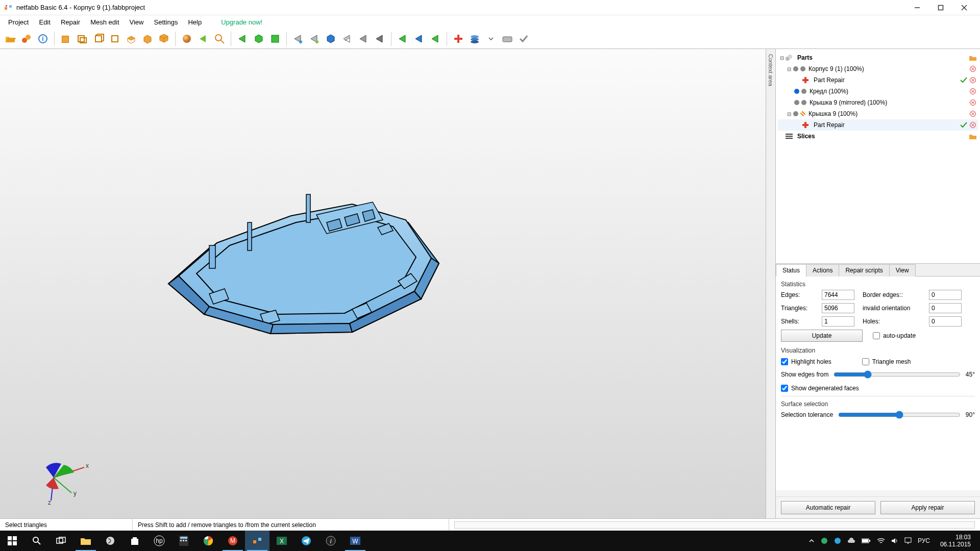  What do you see at coordinates (137, 22) in the screenshot?
I see `menu-view: View` at bounding box center [137, 22].